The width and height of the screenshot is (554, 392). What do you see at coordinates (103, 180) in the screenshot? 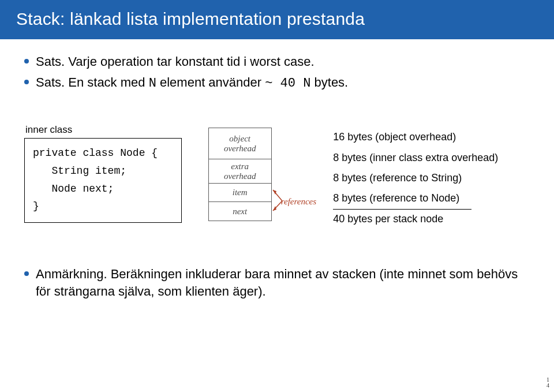
I see `code-box: private class Node { String item; Node n…` at bounding box center [103, 180].